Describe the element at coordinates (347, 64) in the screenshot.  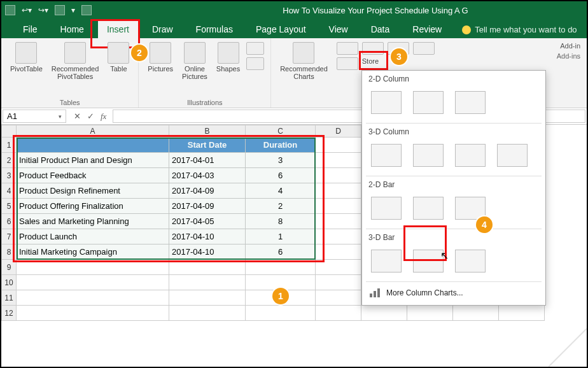
I see `store-button` at that location.